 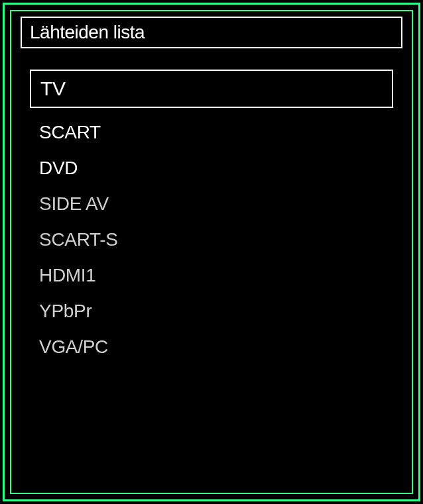 What do you see at coordinates (212, 347) in the screenshot?
I see `source-item-vga-pc: VGA/PC` at bounding box center [212, 347].